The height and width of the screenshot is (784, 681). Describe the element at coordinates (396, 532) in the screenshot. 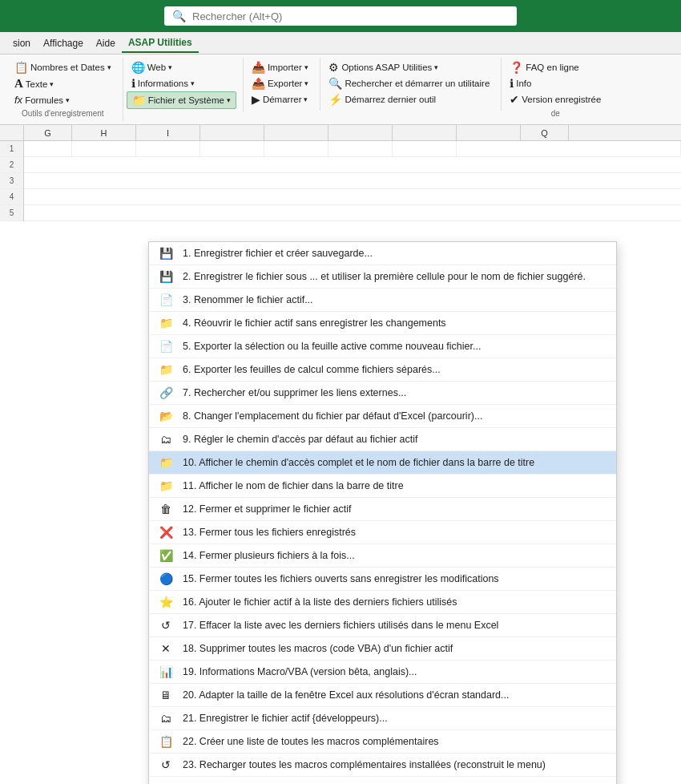

I see `menu-item-text: 13. Fermer tous les fichiers enregistrés` at that location.